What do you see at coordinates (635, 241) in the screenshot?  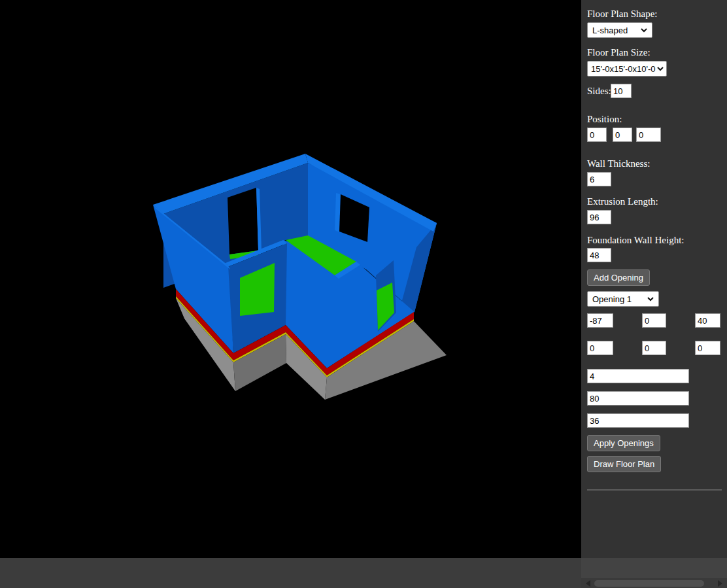 I see `foundation-wall-height-label: Foundation Wall Height:` at bounding box center [635, 241].